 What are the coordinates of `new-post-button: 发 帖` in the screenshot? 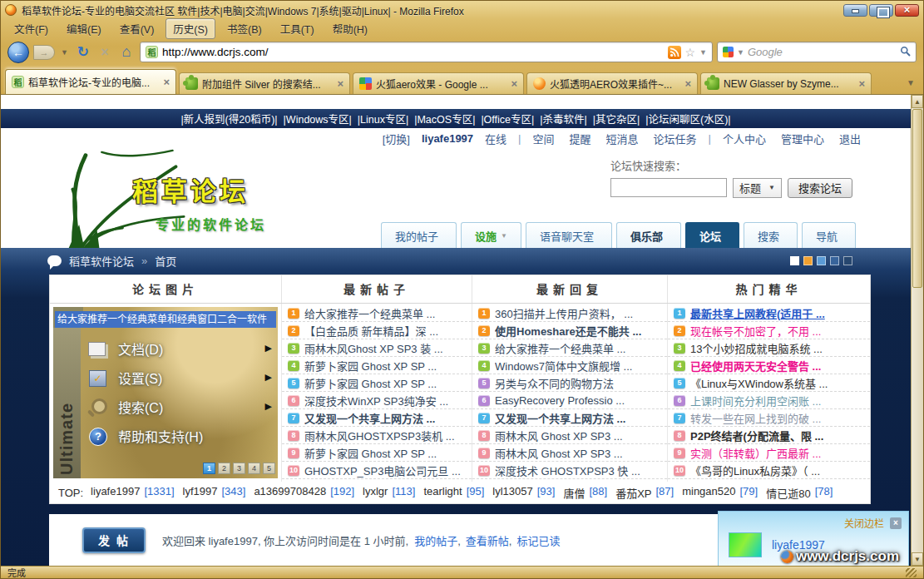 It's located at (114, 541).